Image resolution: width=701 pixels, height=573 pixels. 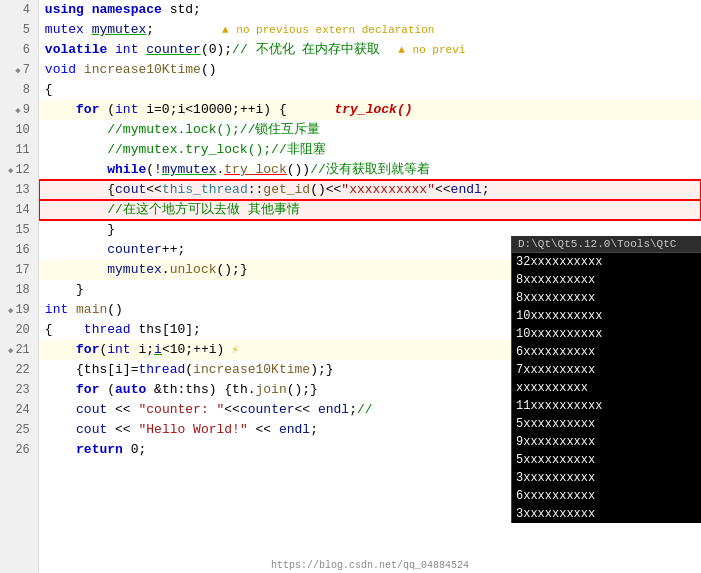 I want to click on terminal-line-3: 8xxxxxxxxxx, so click(x=606, y=298).